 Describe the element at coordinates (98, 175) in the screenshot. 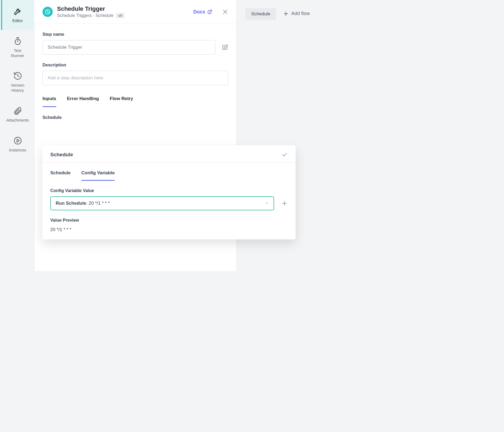

I see `card-tab-config-variable: Config Variable` at that location.